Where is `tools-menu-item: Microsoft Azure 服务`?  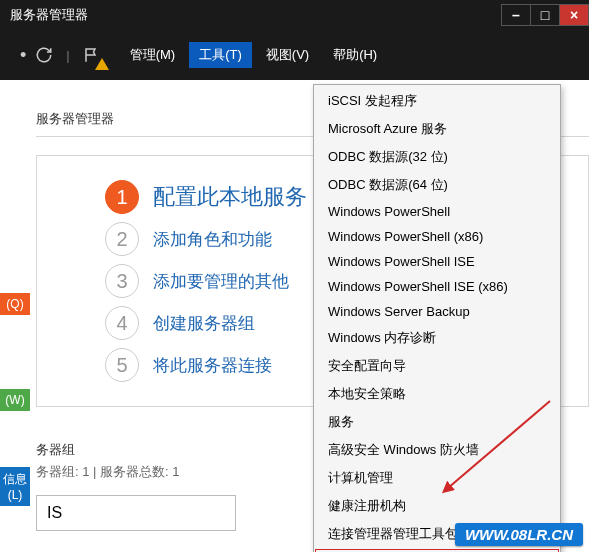
tools-menu-item: Microsoft Azure 服务 is located at coordinates (437, 129).